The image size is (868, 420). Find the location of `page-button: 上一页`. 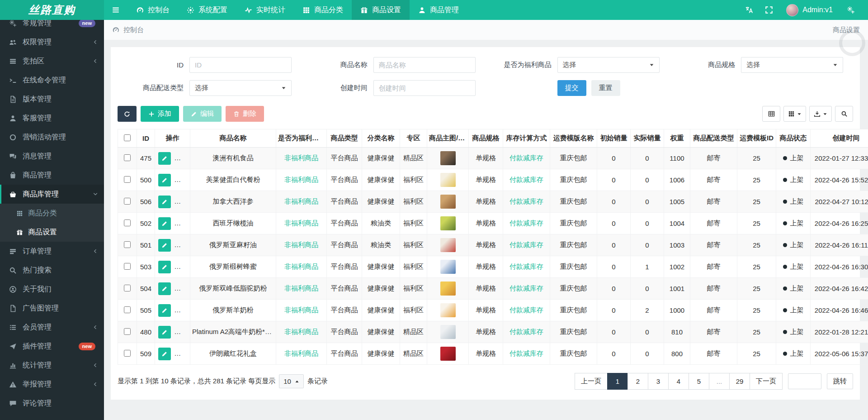

page-button: 上一页 is located at coordinates (591, 381).